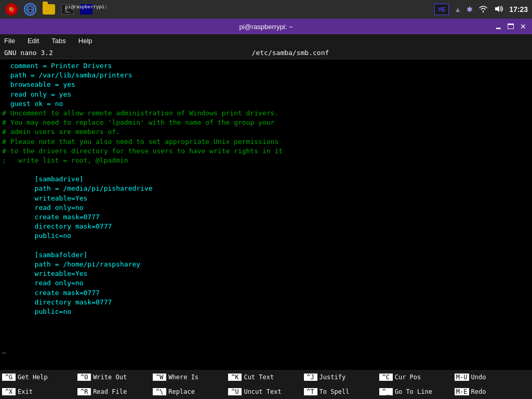 The width and height of the screenshot is (532, 399). What do you see at coordinates (84, 392) in the screenshot?
I see `shortcut-key: ^R` at bounding box center [84, 392].